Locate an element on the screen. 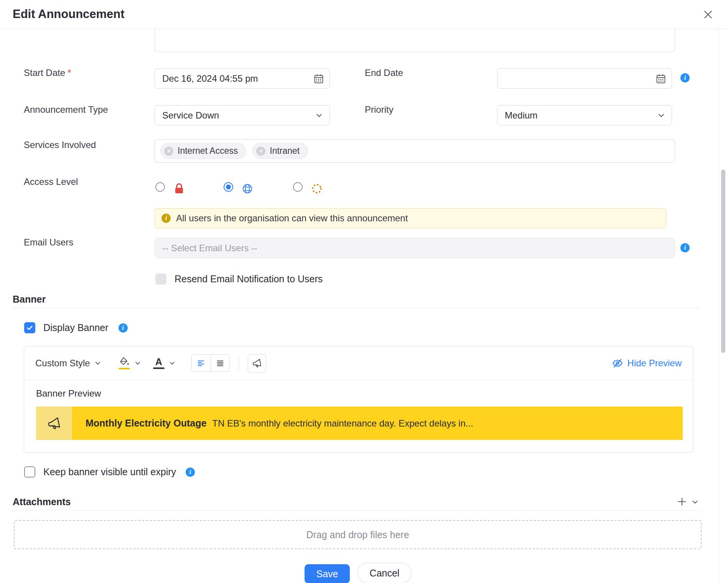 The image size is (728, 583). globe-icon is located at coordinates (247, 189).